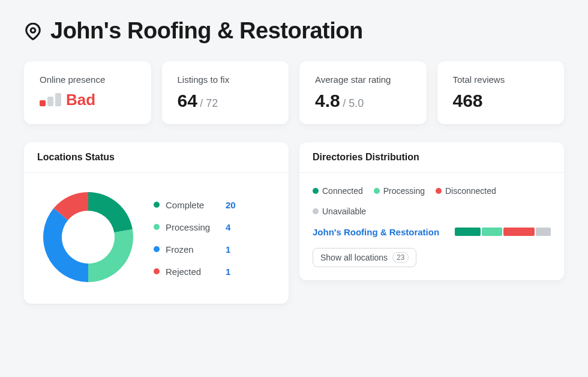 The image size is (588, 377). Describe the element at coordinates (228, 227) in the screenshot. I see `legend-value: 4` at that location.